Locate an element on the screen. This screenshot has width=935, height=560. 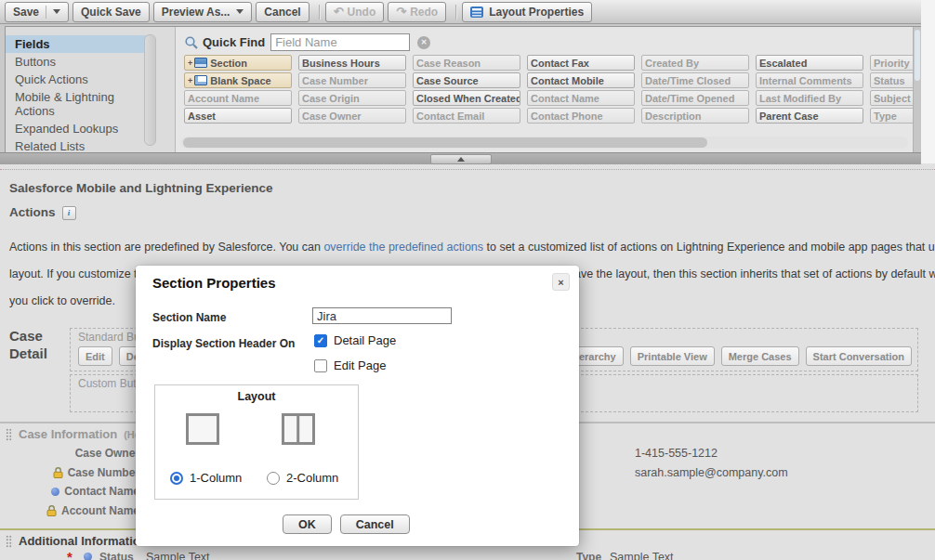
detail-page-checkbox is located at coordinates (321, 341).